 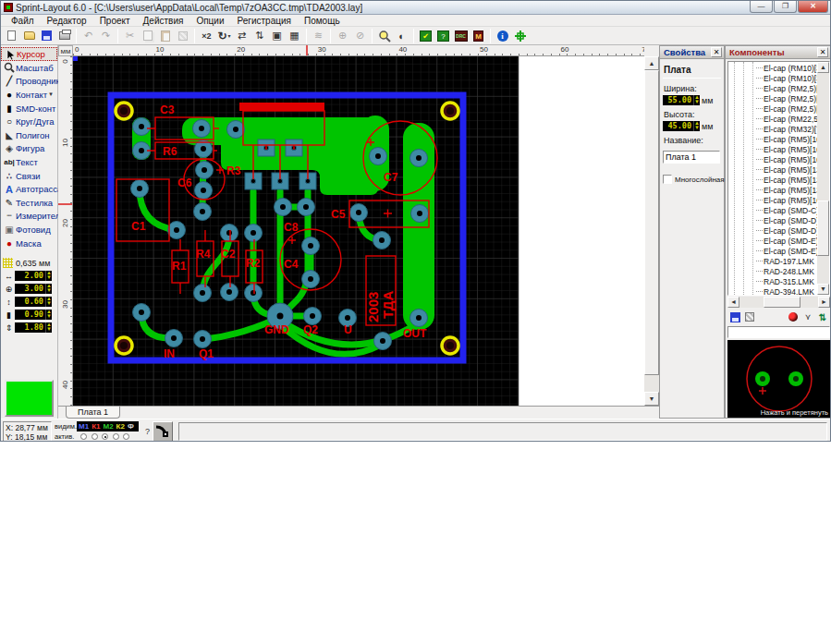 I want to click on tool-autoroute: AАвтотрасса, so click(x=30, y=188).